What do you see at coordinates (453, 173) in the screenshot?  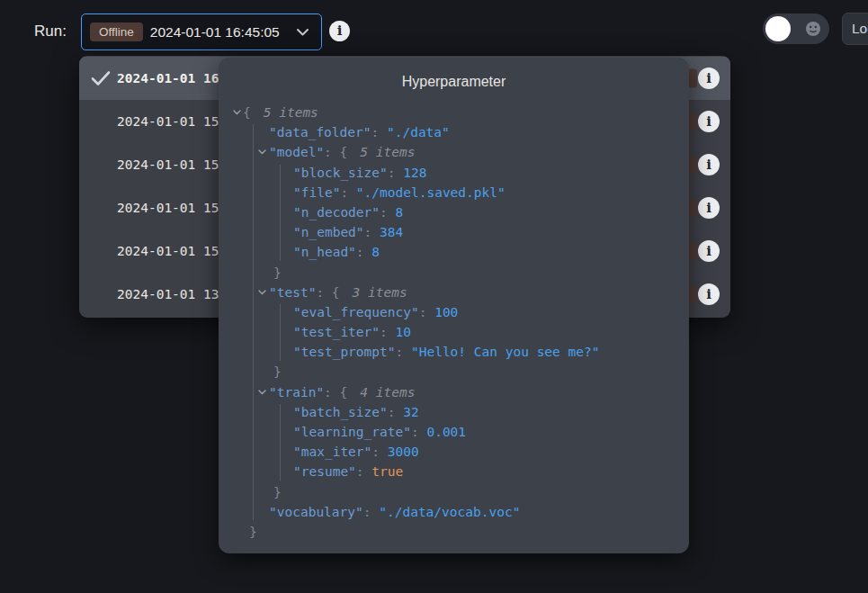 I see `json-line: "block_size": 128` at bounding box center [453, 173].